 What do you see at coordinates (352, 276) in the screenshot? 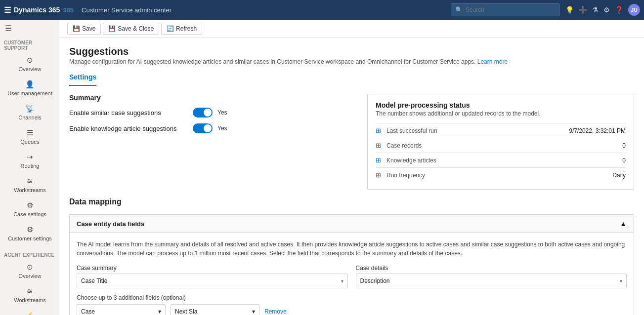
I see `case-entity-fields: Case summary Case Title ▾ Case details D…` at bounding box center [352, 276].